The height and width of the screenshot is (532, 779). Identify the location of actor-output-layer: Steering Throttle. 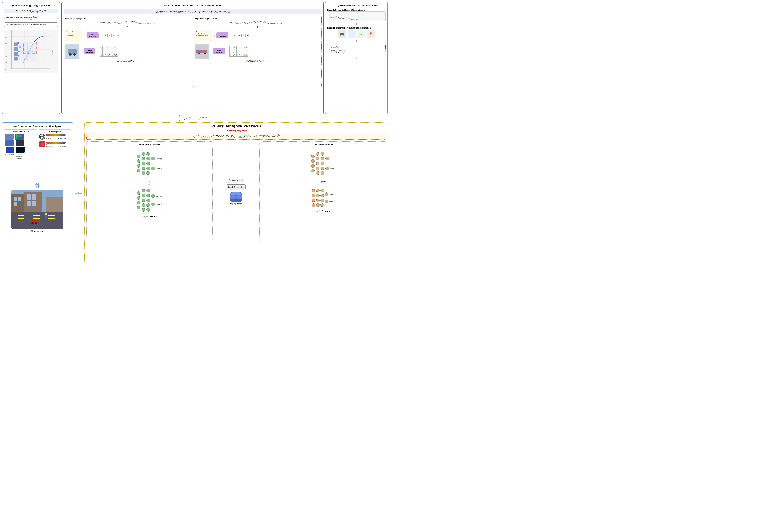
(157, 163).